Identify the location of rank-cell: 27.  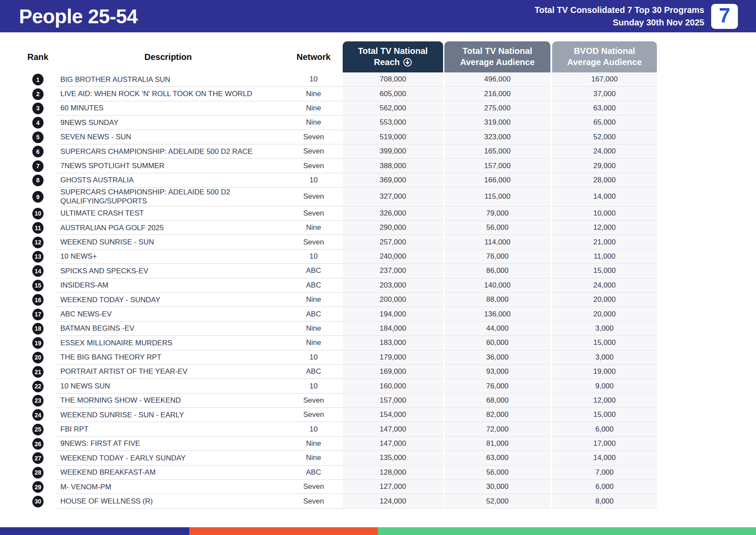
(38, 458).